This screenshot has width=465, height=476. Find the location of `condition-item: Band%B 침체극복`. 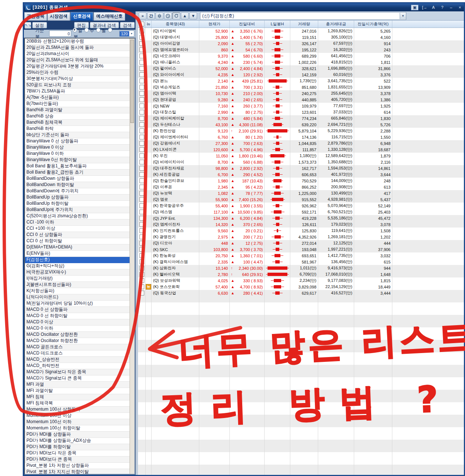

condition-item: Band%B 침체극복 is located at coordinates (77, 123).